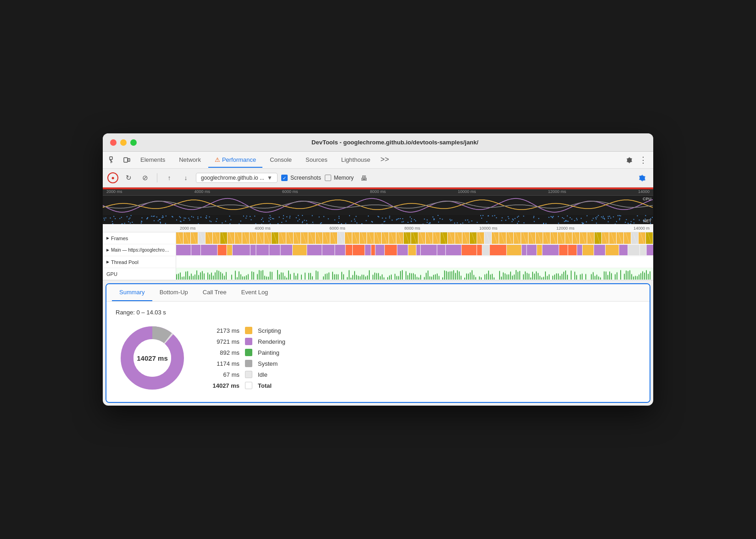 The image size is (756, 539). What do you see at coordinates (249, 385) in the screenshot?
I see `total-swatch` at bounding box center [249, 385].